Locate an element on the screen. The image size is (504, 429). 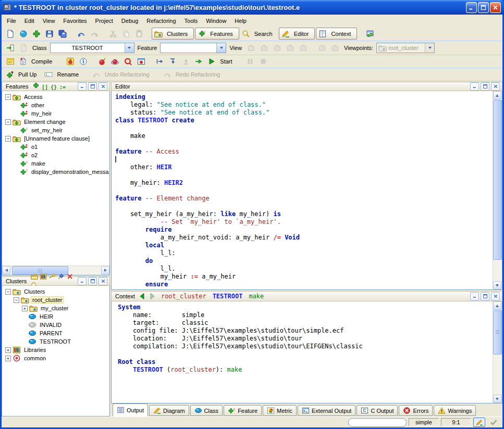
tab-feature: Feature is located at coordinates (243, 410).